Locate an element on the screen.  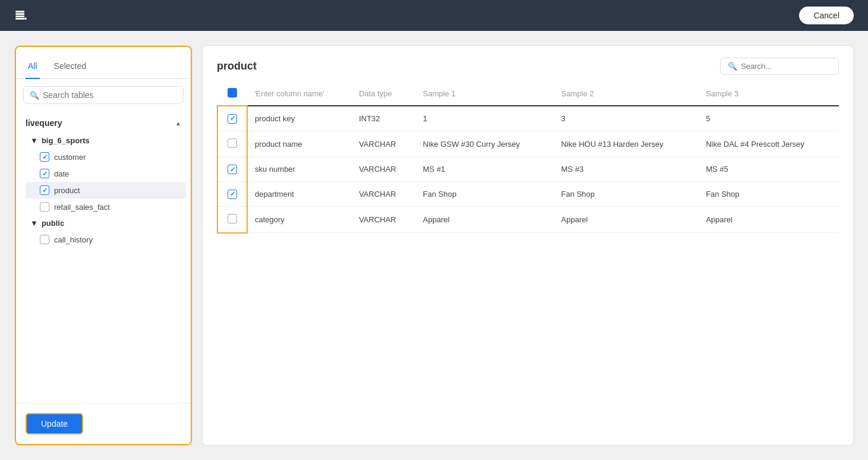
cell-data-type-5: VARCHAR is located at coordinates (384, 220).